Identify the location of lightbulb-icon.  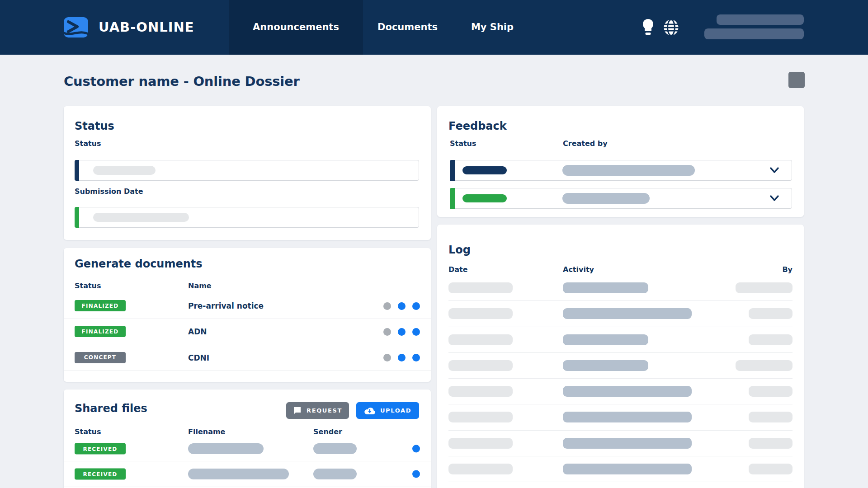
(648, 27).